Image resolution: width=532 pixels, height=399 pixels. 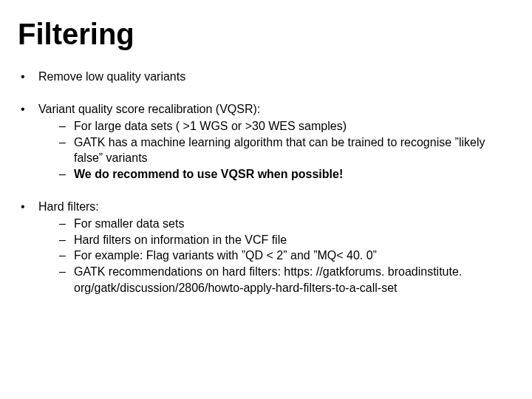 I want to click on sub-bullet-item: Hard filters on information in the VCF f…, so click(x=287, y=240).